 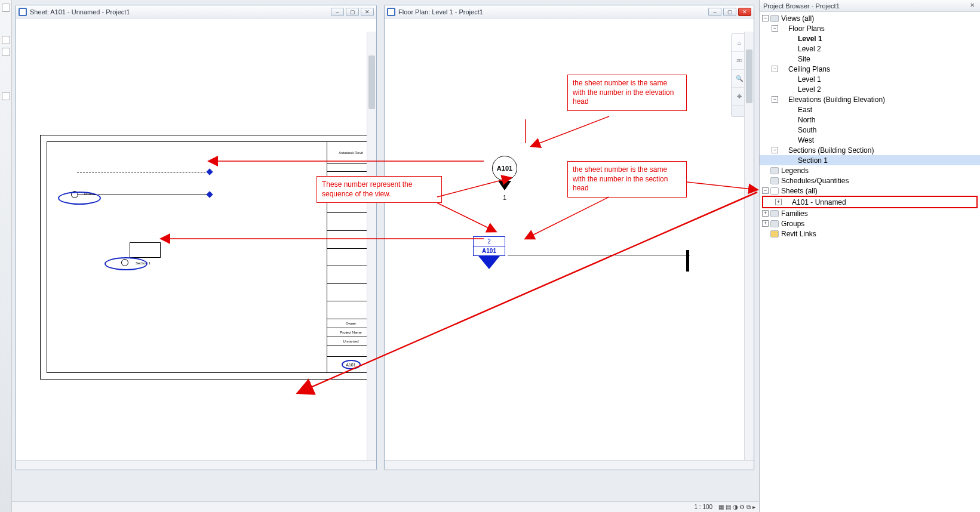 What do you see at coordinates (870, 18) in the screenshot?
I see `tree-node-views: −Views (all)` at bounding box center [870, 18].